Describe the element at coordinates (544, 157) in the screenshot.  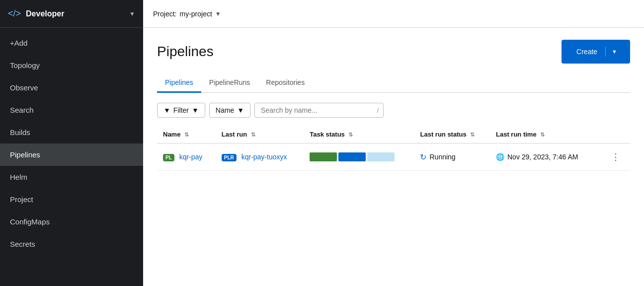
I see `last-run-time: 🌐 Nov 29, 2023, 7:46 AM` at that location.